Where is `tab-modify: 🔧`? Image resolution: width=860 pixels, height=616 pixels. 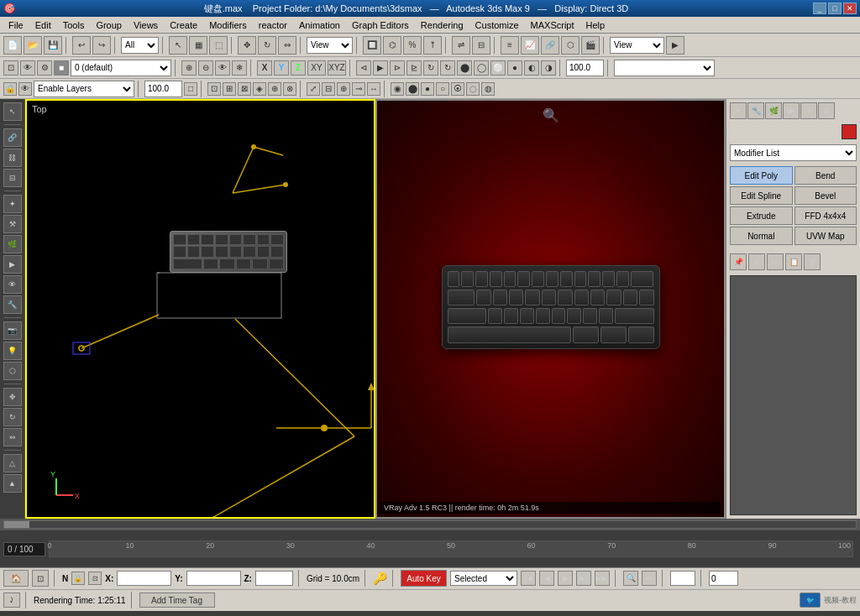
tab-modify: 🔧 is located at coordinates (756, 111).